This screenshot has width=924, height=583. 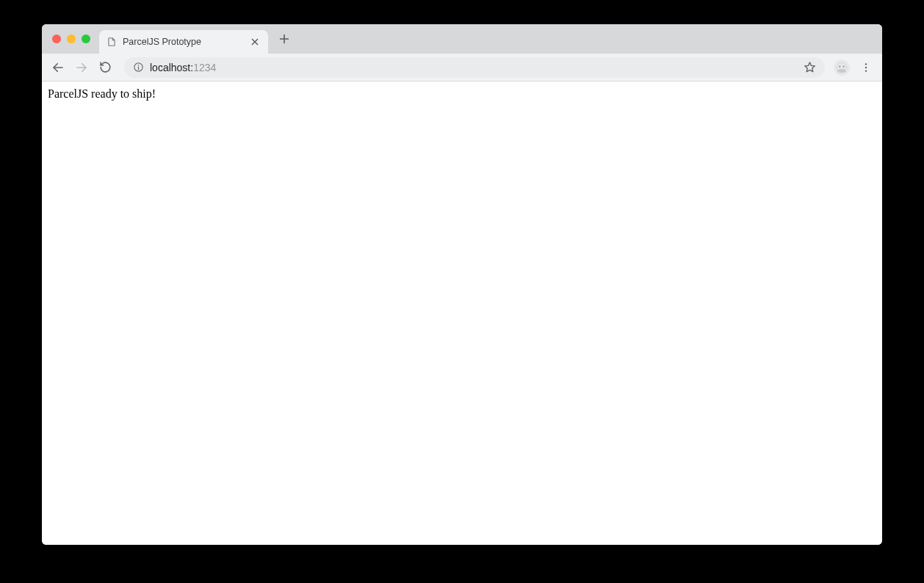 What do you see at coordinates (57, 39) in the screenshot?
I see `window-close-button` at bounding box center [57, 39].